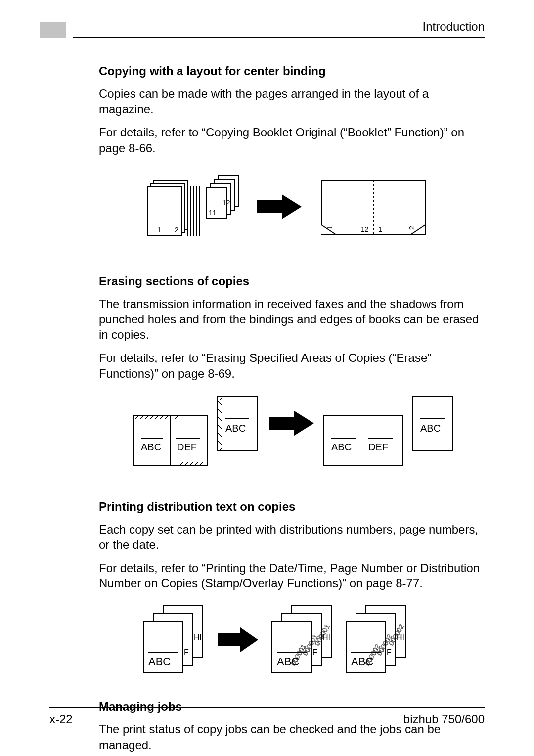 The height and width of the screenshot is (756, 534). Describe the element at coordinates (292, 101) in the screenshot. I see `paragraph: Copies can be made with the pages arrang…` at that location.